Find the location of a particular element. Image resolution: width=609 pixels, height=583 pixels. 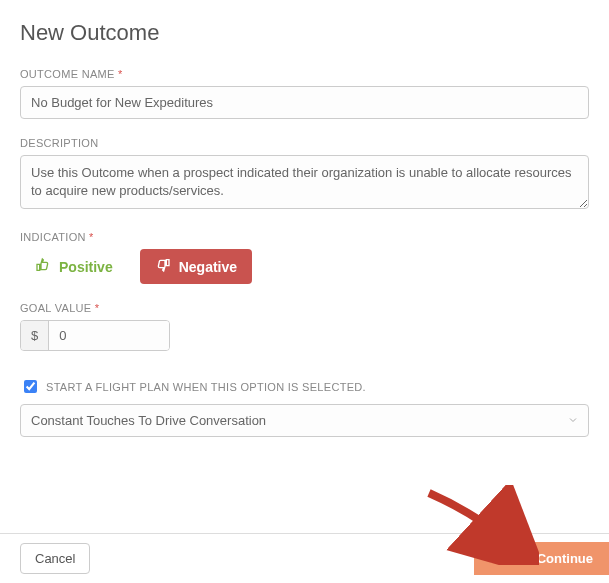

flight-plan-group: START A FLIGHT PLAN WHEN THIS OPTION IS … is located at coordinates (304, 407).